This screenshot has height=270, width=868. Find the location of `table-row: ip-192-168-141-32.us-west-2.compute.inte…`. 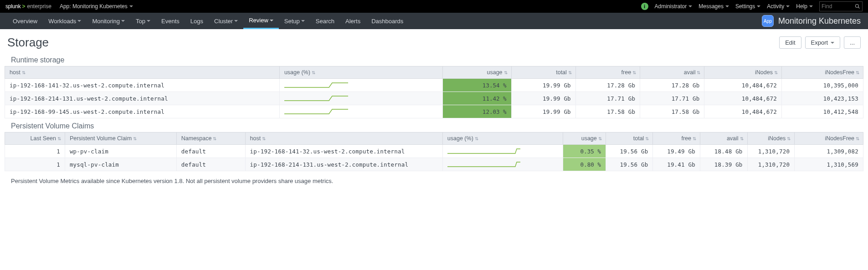

table-row: ip-192-168-141-32.us-west-2.compute.inte… is located at coordinates (434, 86).